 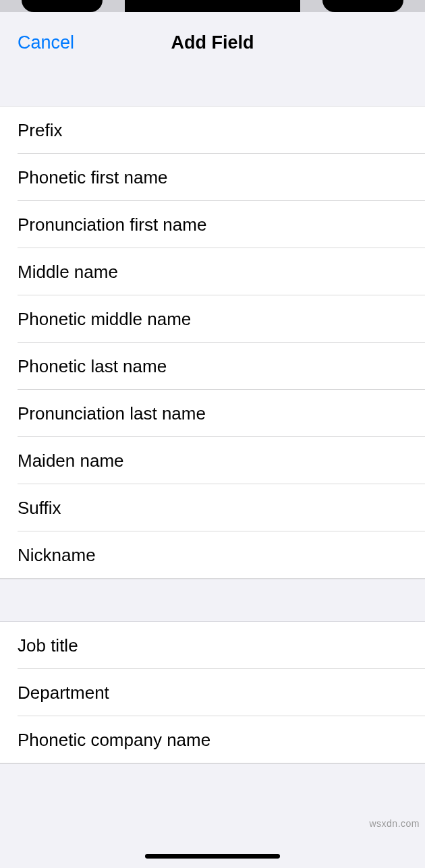 I want to click on field-option-phonetic-first-name: Phonetic first name, so click(x=213, y=177).